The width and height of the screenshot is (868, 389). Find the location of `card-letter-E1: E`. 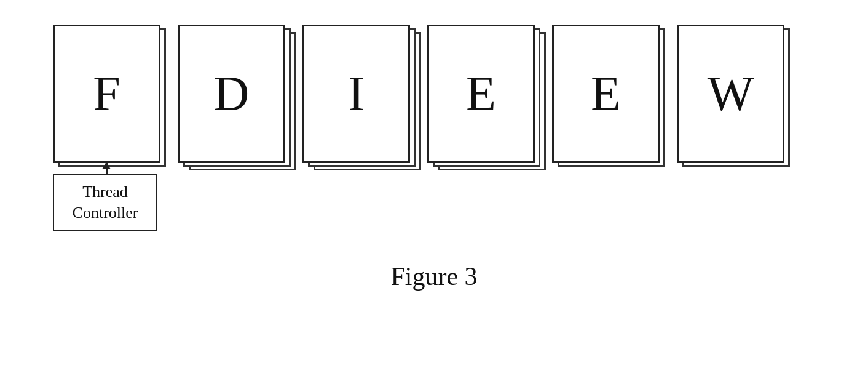

card-letter-E1: E is located at coordinates (481, 94).